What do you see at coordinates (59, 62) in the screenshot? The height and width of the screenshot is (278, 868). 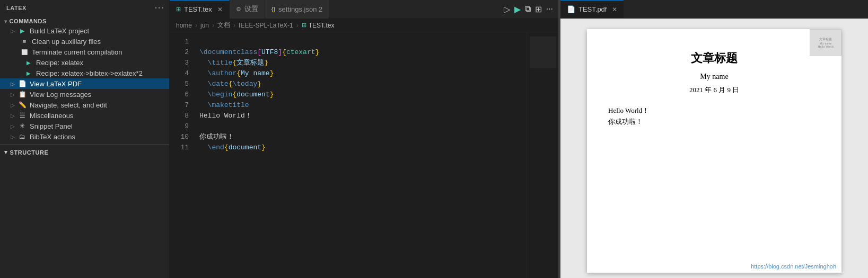 I see `sidebar-item-label-recipe-xelatex: Recipe: xelatex` at bounding box center [59, 62].